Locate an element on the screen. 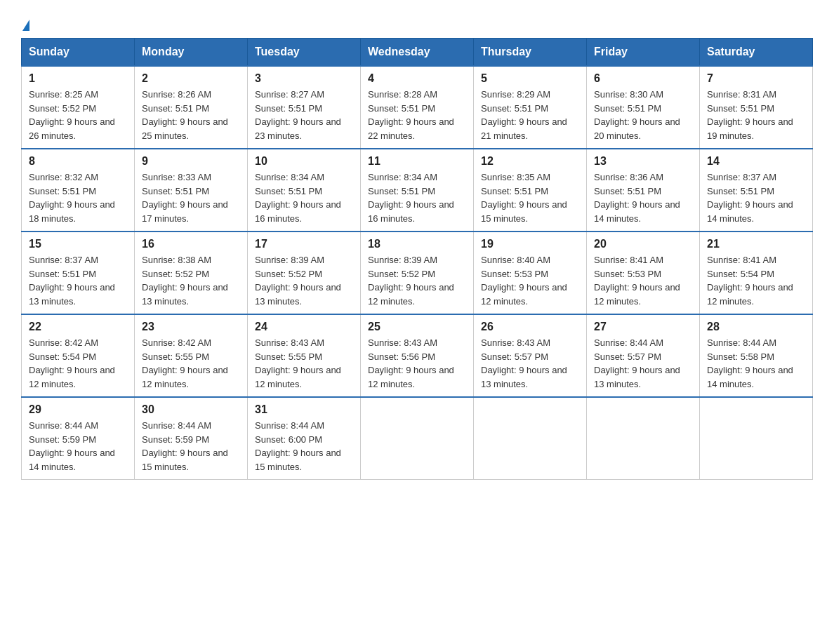  day-number: 20 is located at coordinates (643, 244).